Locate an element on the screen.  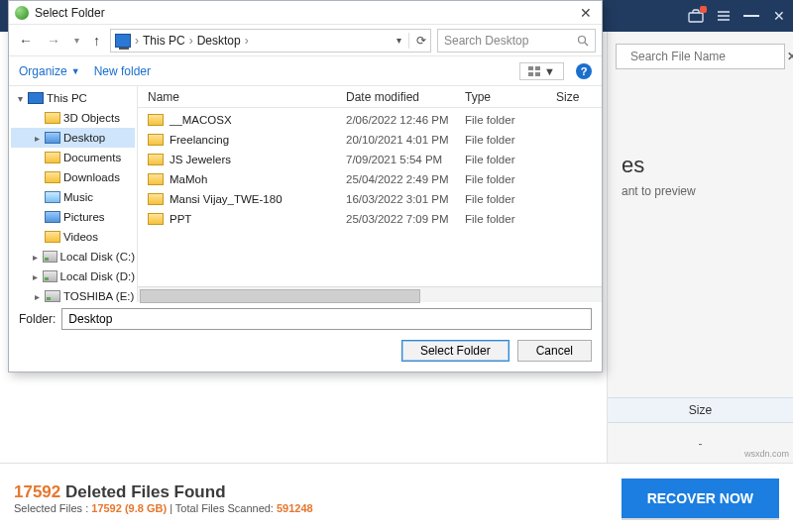
select-folder-button: Select Folder is located at coordinates (456, 351).